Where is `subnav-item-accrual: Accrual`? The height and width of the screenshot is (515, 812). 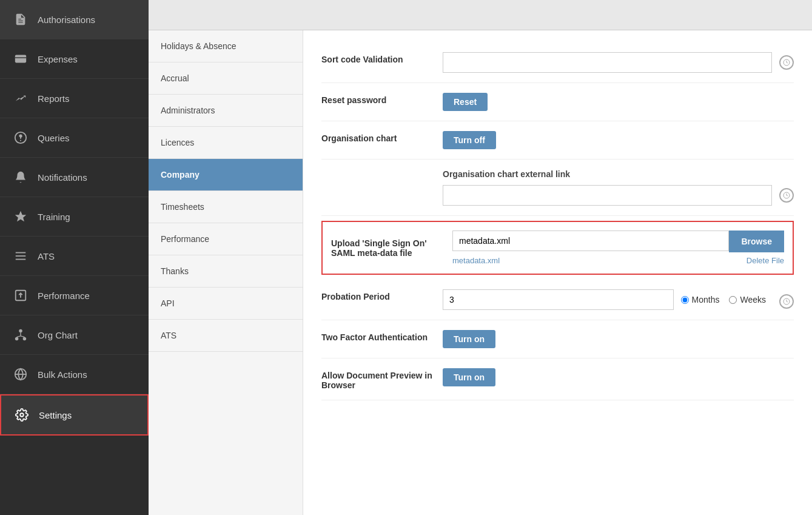
subnav-item-accrual: Accrual is located at coordinates (226, 79).